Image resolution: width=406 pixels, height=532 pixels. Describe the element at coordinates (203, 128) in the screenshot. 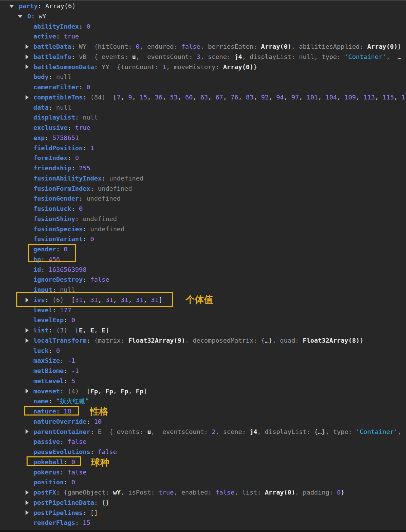

I see `tree-row-exclusive: exclusive: true` at that location.